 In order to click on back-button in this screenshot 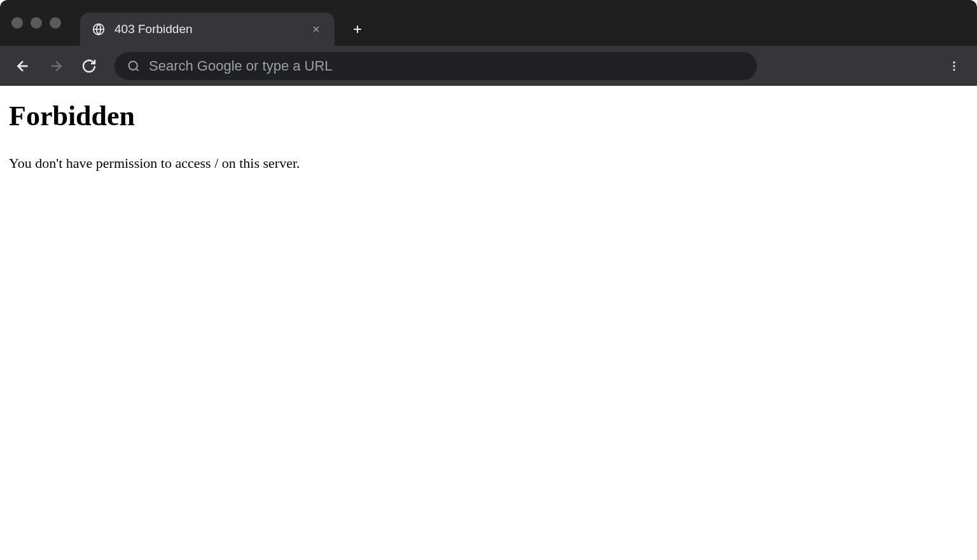, I will do `click(23, 66)`.